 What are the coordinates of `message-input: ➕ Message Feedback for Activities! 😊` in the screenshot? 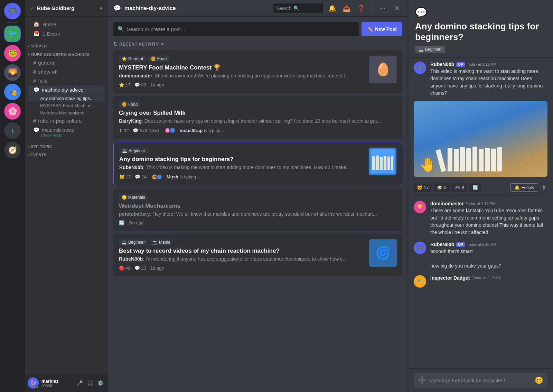 It's located at (480, 380).